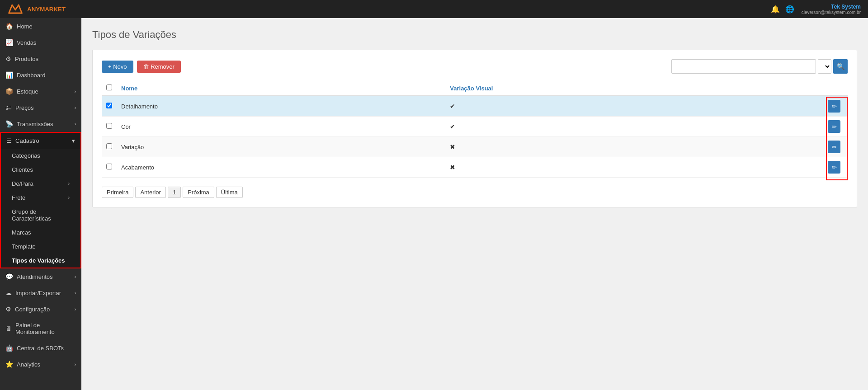 The width and height of the screenshot is (868, 390). I want to click on sidebar-item-importar-exportar: ☁ Importar/Exportar ›, so click(41, 293).